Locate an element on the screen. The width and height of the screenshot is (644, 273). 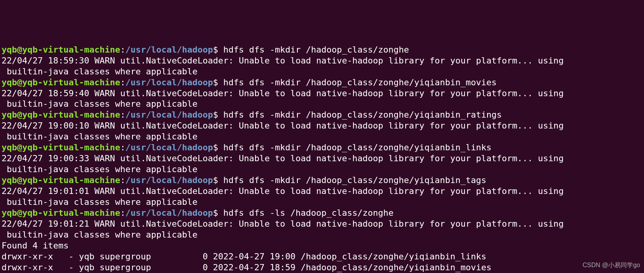
warn-output: 22/04/27 18:59:30 WARN util.NativeCodeLo… is located at coordinates (283, 66).